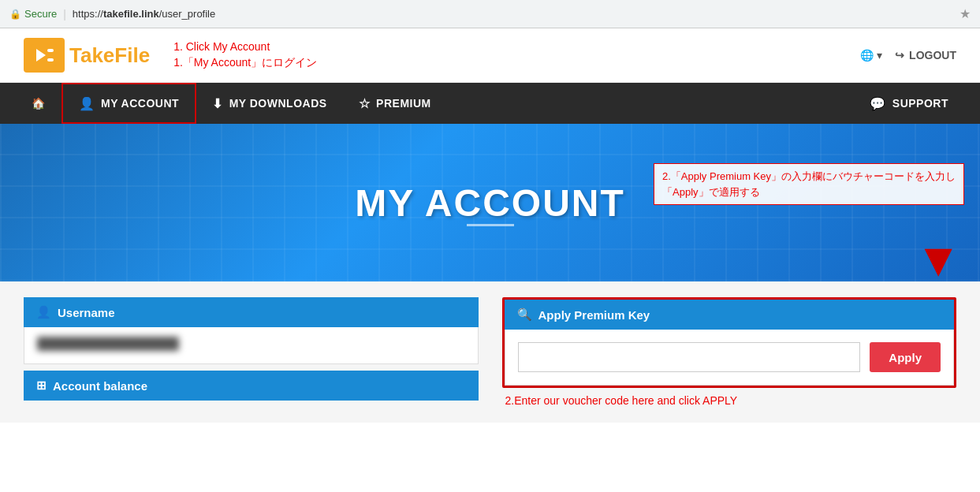 Image resolution: width=980 pixels, height=492 pixels. What do you see at coordinates (87, 312) in the screenshot?
I see `username-header-label: Username` at bounding box center [87, 312].